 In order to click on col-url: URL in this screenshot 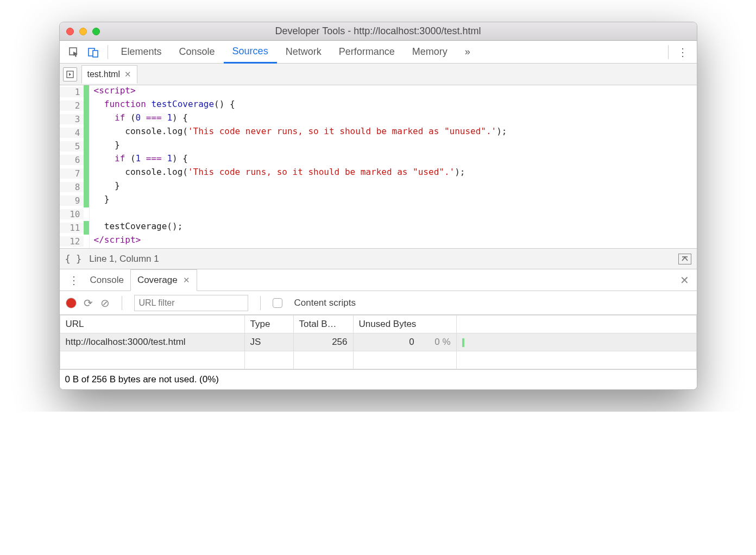, I will do `click(152, 325)`.